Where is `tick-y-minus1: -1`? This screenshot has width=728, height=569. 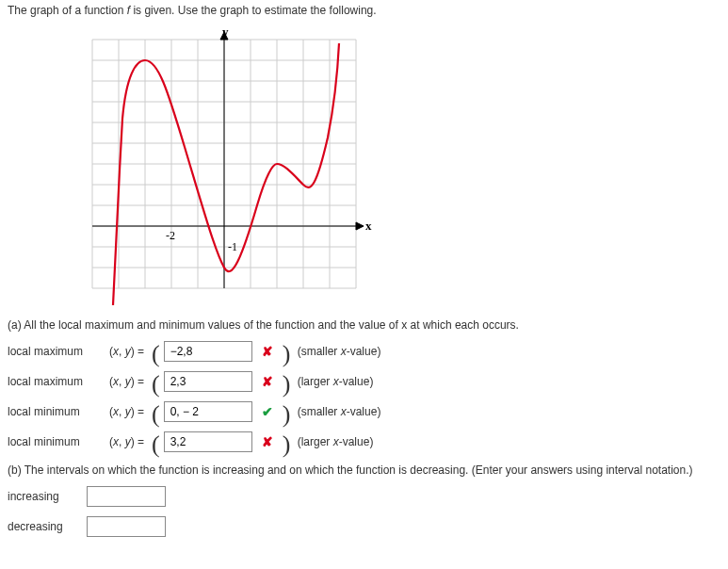
tick-y-minus1: -1 is located at coordinates (233, 247).